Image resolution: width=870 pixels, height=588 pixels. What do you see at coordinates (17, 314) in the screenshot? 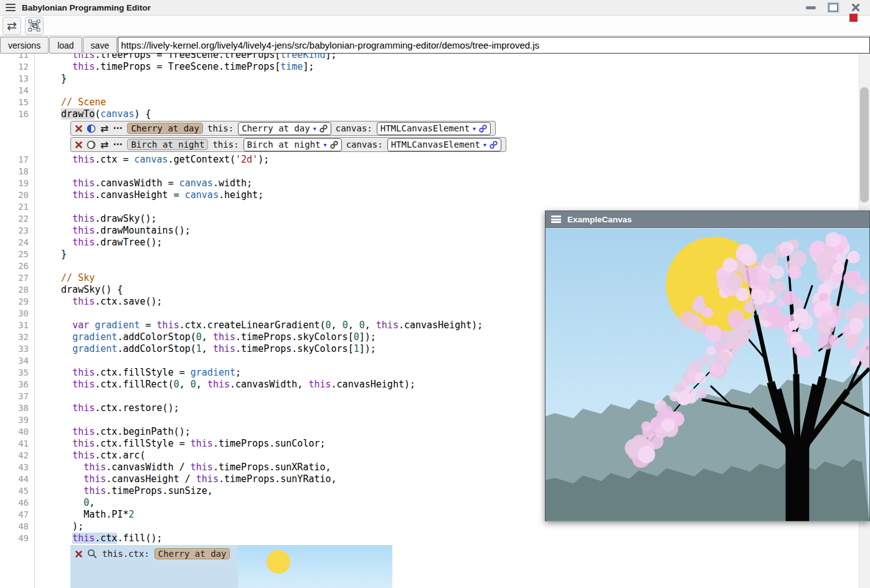
I see `line-number: 30` at bounding box center [17, 314].